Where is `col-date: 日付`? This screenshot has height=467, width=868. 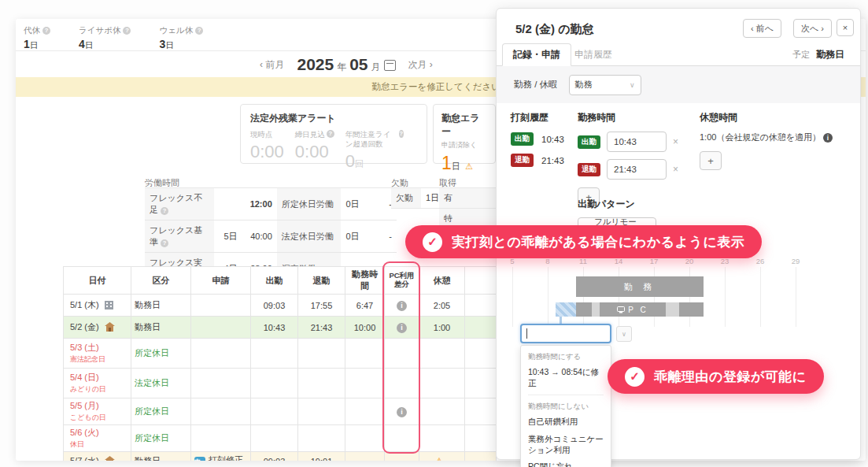 col-date: 日付 is located at coordinates (98, 280).